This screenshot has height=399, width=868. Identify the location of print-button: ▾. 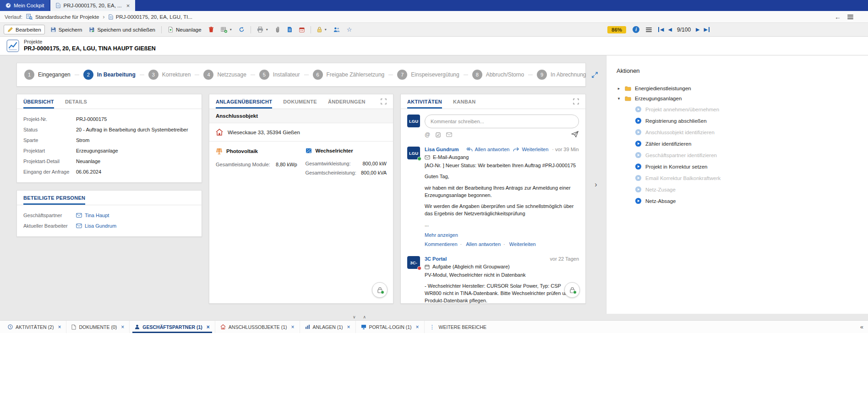
(262, 29).